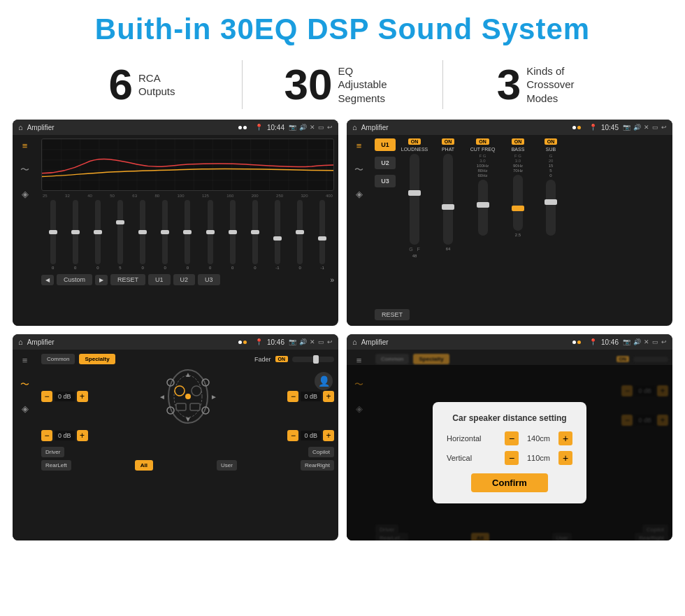 The width and height of the screenshot is (685, 616). I want to click on spkd-location-icon: 📍, so click(593, 342).